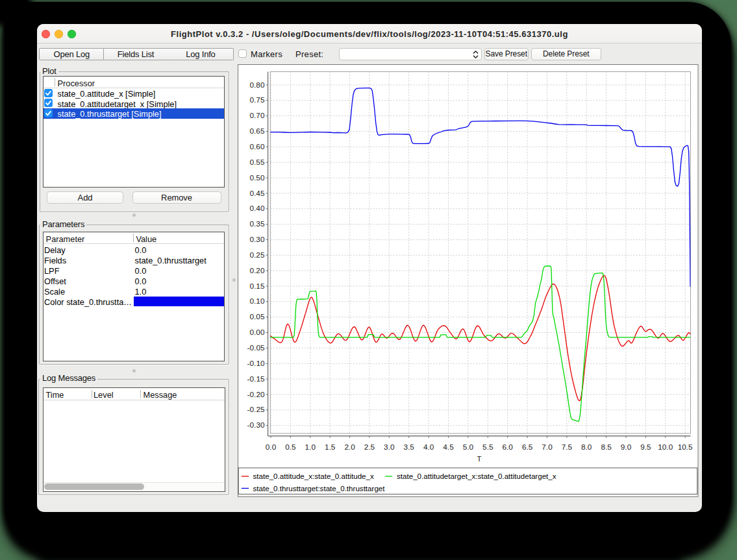  Describe the element at coordinates (370, 446) in the screenshot. I see `svg-text: 2.5` at that location.